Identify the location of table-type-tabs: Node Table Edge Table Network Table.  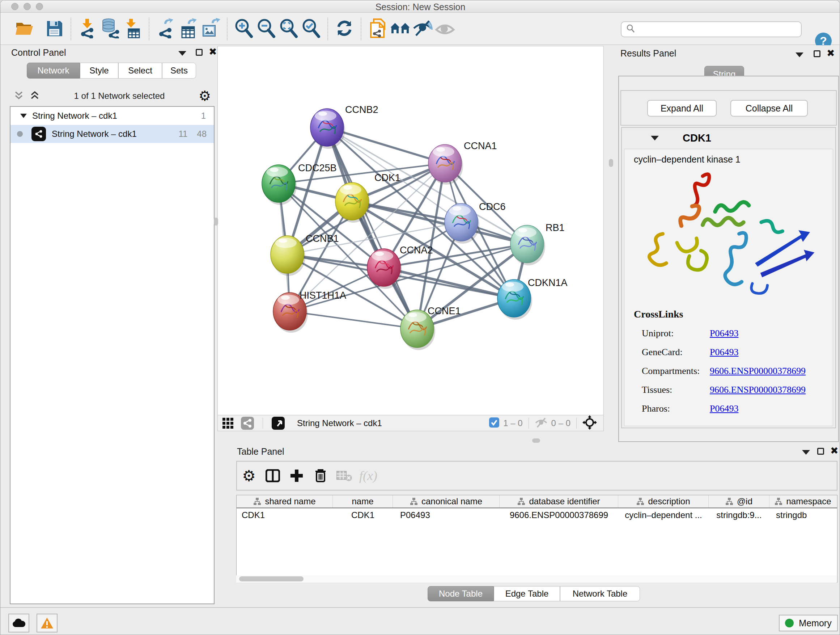
(534, 594).